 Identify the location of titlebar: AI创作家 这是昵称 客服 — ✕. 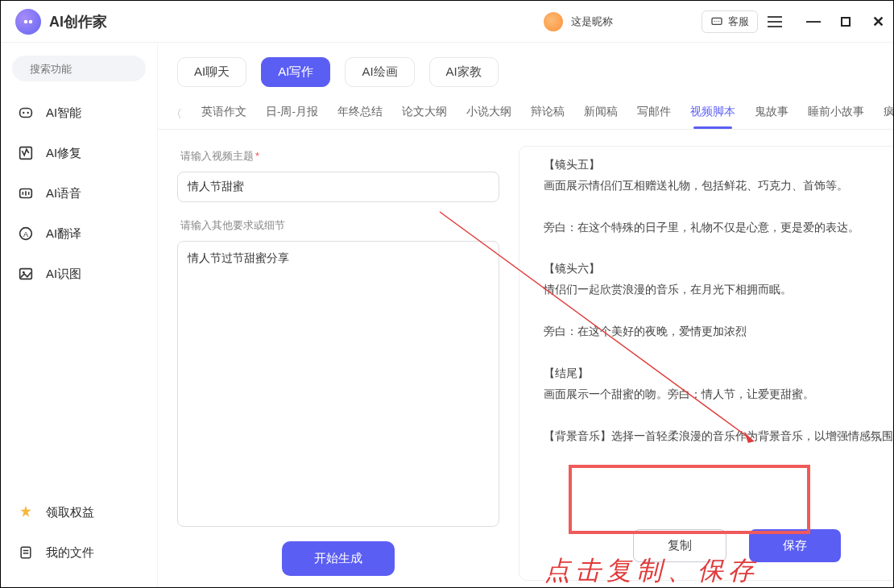
(447, 22).